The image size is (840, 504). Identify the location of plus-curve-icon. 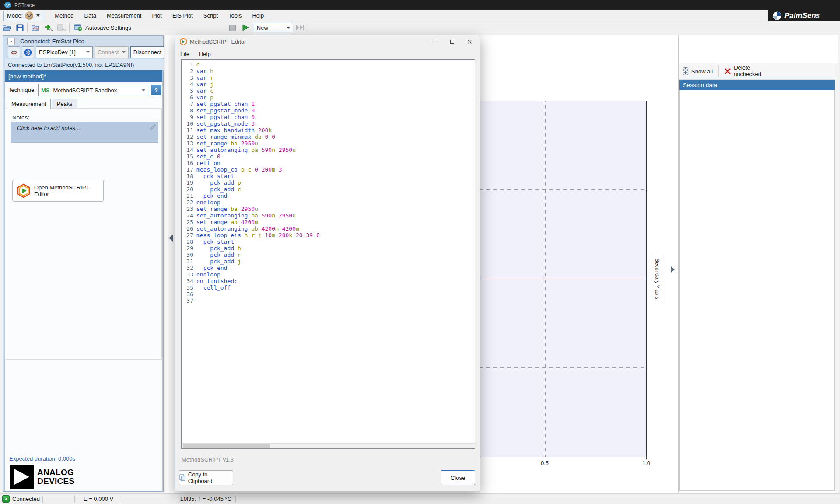
(49, 28).